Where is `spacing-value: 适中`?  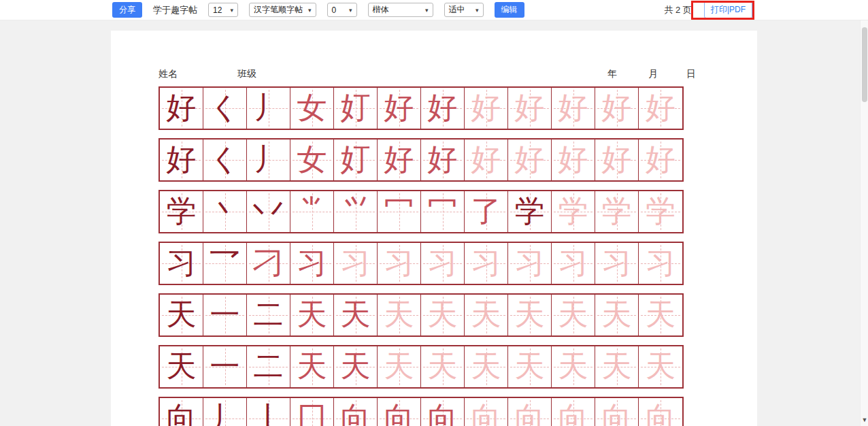
spacing-value: 适中 is located at coordinates (457, 10).